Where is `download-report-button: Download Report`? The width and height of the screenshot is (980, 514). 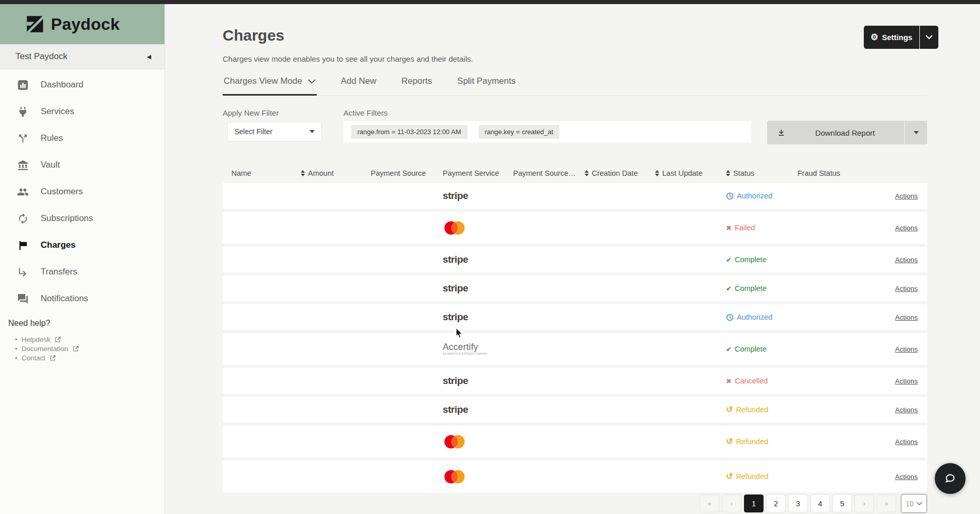
download-report-button: Download Report is located at coordinates (847, 133).